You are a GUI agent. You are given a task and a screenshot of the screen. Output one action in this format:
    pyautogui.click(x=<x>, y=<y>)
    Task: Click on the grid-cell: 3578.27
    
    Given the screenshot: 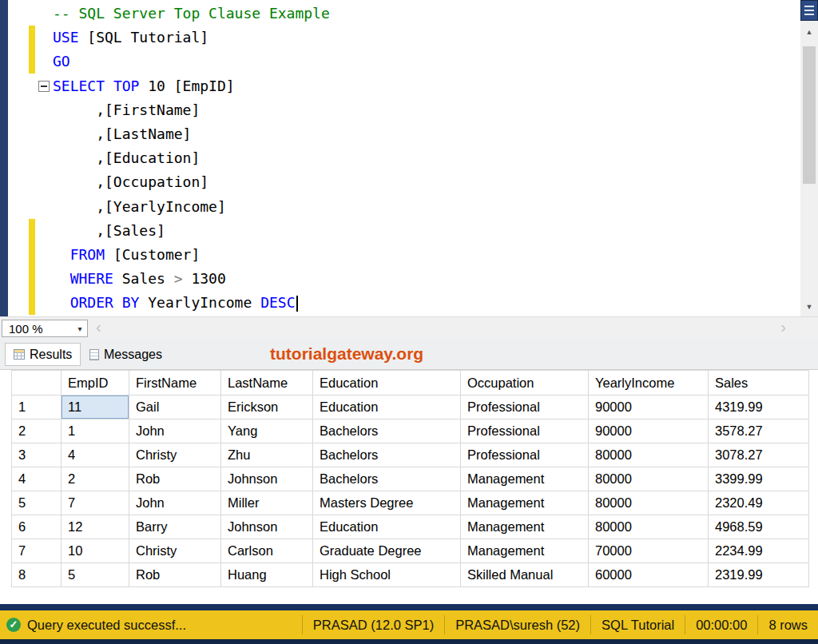 What is the action you would take?
    pyautogui.click(x=759, y=431)
    